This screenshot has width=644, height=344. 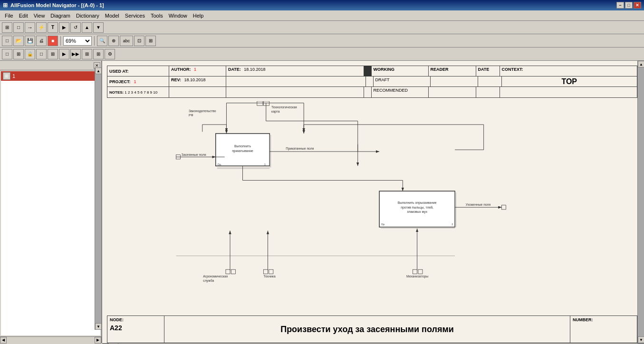 I want to click on date-cell: DATE: 18.10.2018, so click(x=295, y=71).